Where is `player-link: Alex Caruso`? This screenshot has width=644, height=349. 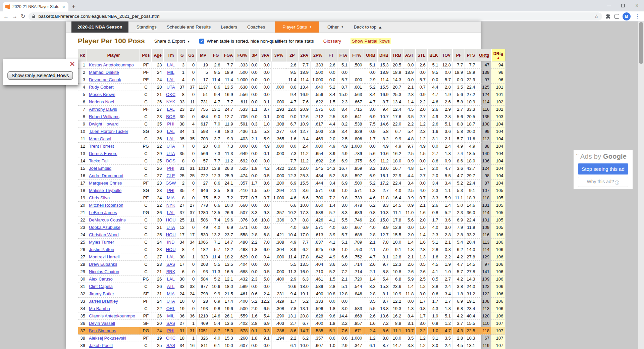 player-link: Alex Caruso is located at coordinates (101, 279).